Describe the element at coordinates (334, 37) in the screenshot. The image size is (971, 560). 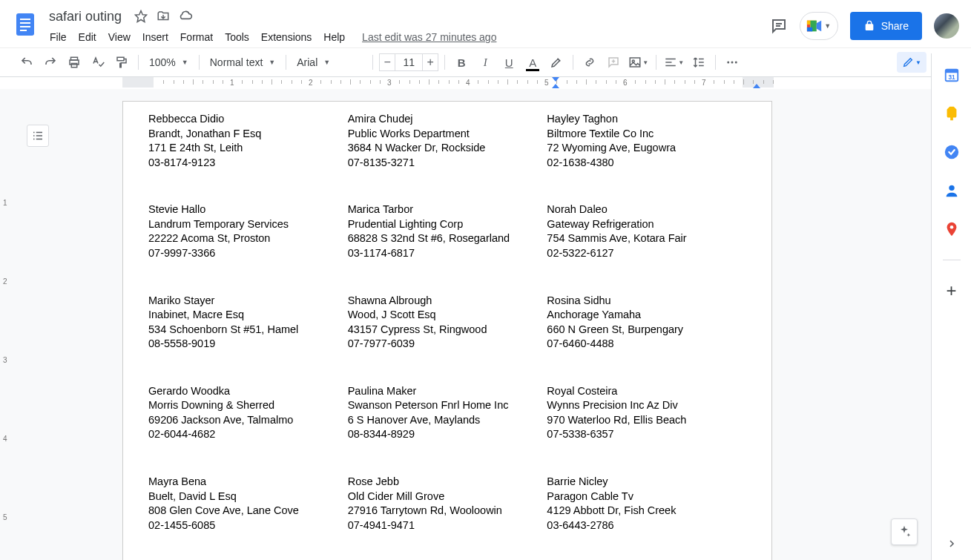
I see `menu-help: Help` at that location.